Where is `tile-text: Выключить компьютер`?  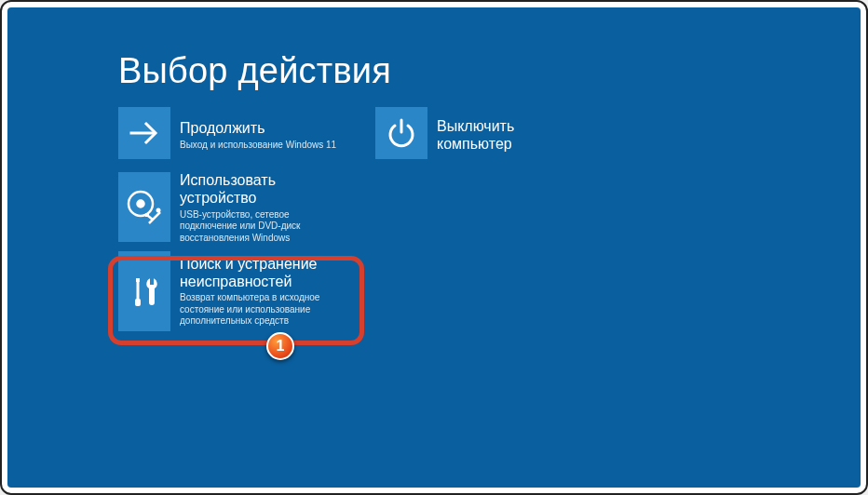 tile-text: Выключить компьютер is located at coordinates (520, 136).